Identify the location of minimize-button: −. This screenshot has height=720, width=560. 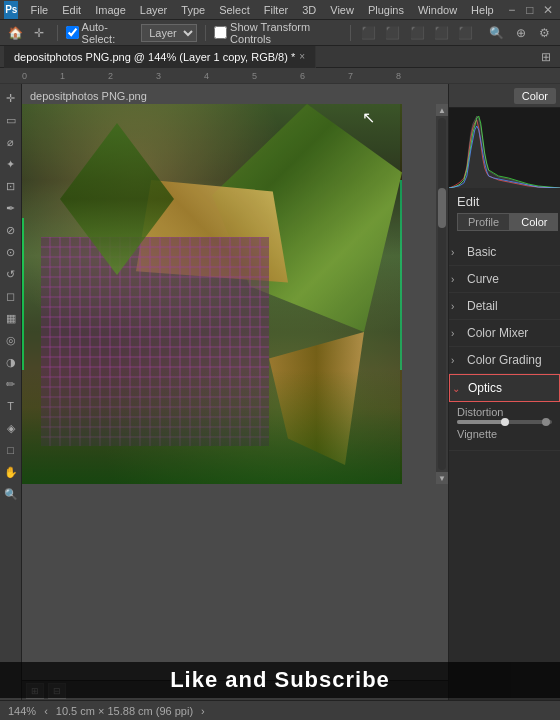
(512, 10).